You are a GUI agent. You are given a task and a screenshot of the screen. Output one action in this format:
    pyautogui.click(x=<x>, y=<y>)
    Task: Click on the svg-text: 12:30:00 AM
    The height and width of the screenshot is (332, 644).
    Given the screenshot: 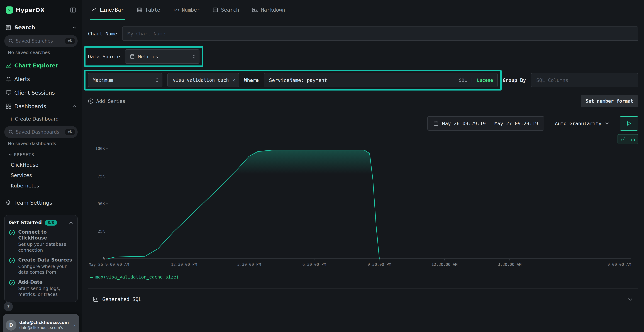 What is the action you would take?
    pyautogui.click(x=444, y=264)
    